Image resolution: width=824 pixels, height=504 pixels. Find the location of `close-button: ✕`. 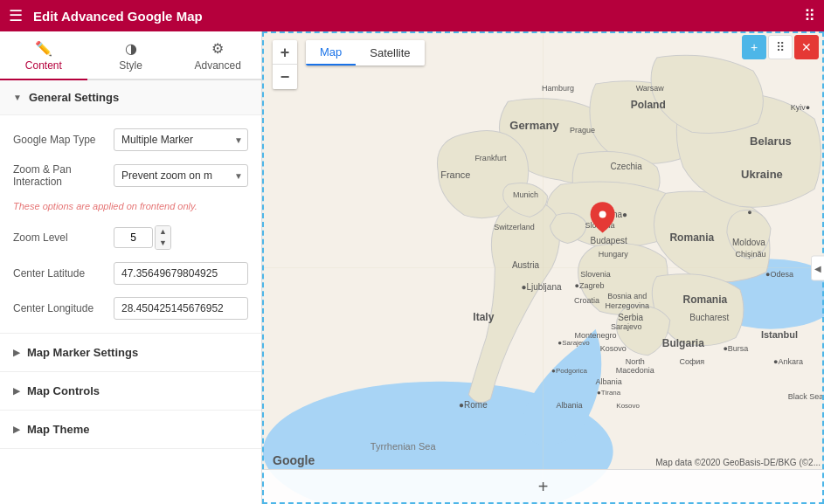

close-button: ✕ is located at coordinates (807, 47).